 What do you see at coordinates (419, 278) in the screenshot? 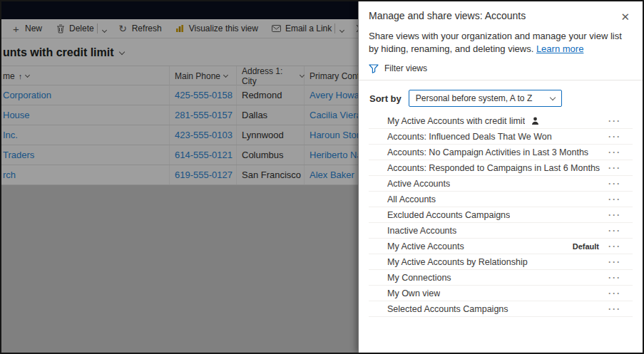
I see `view-name: My Connections` at bounding box center [419, 278].